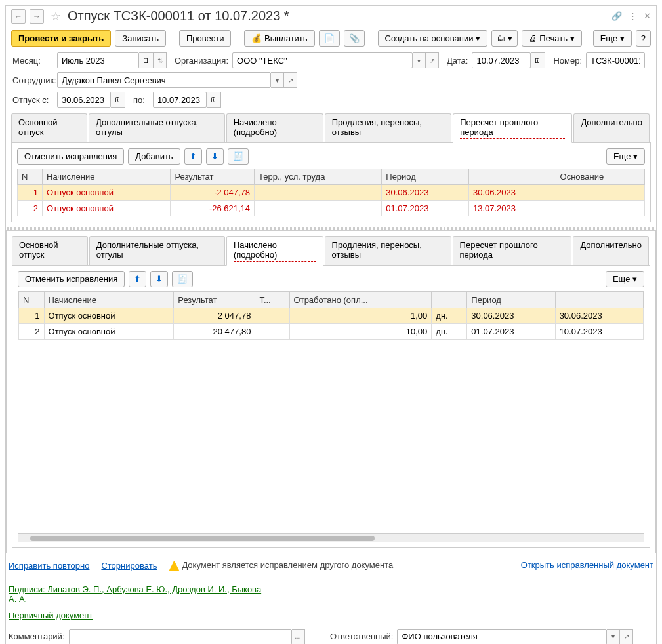  Describe the element at coordinates (215, 156) in the screenshot. I see `move-down-button: ⬇` at that location.